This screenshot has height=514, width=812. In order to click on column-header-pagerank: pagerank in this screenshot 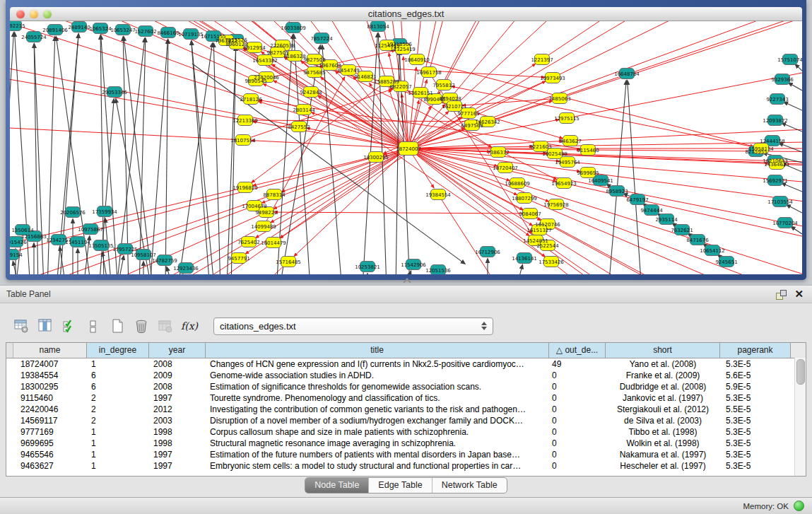, I will do `click(755, 351)`.